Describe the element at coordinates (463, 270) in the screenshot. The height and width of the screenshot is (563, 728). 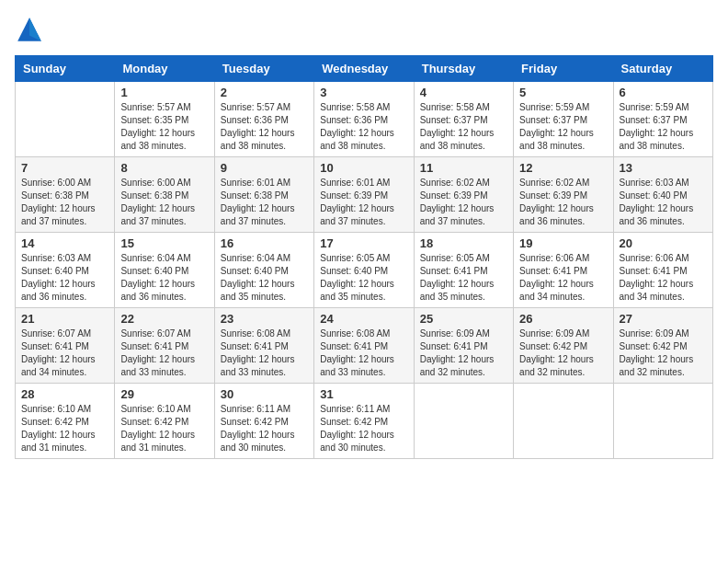
I see `calendar-cell: 18Sunrise: 6:05 AMSunset: 6:41 PMDayligh…` at that location.